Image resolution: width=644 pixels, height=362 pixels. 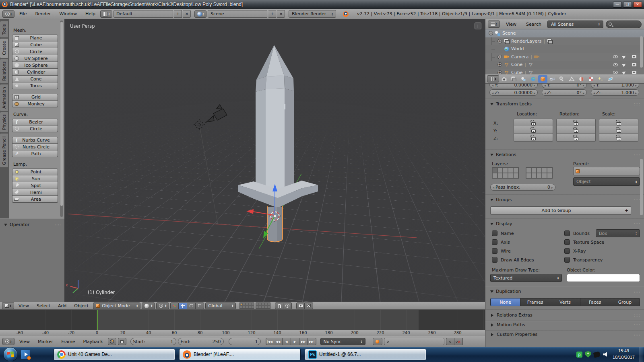 What do you see at coordinates (619, 122) in the screenshot?
I see `lock-scale-x-button` at bounding box center [619, 122].